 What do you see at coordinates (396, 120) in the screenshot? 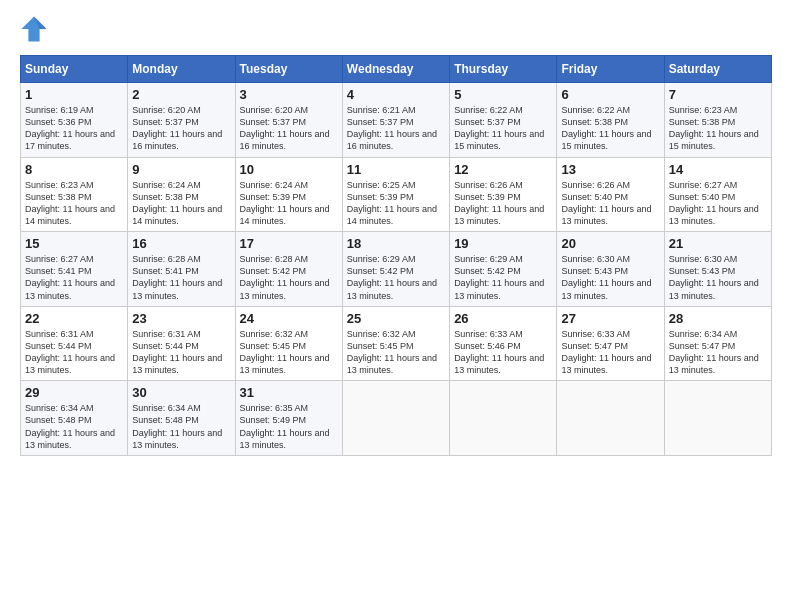
I see `calendar-week-row: 1Sunrise: 6:19 AM Sunset: 5:36 PM Daylig…` at bounding box center [396, 120].